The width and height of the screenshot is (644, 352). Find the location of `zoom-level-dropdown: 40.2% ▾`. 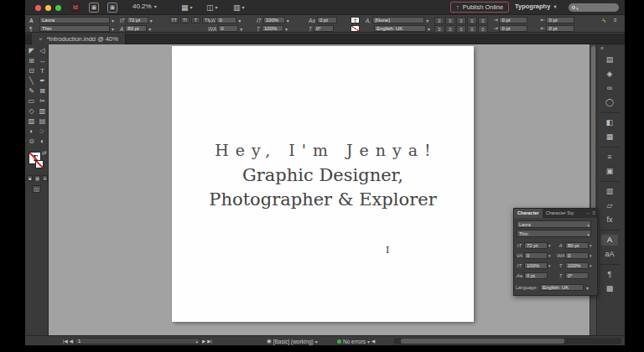

zoom-level-dropdown: 40.2% ▾ is located at coordinates (144, 7).